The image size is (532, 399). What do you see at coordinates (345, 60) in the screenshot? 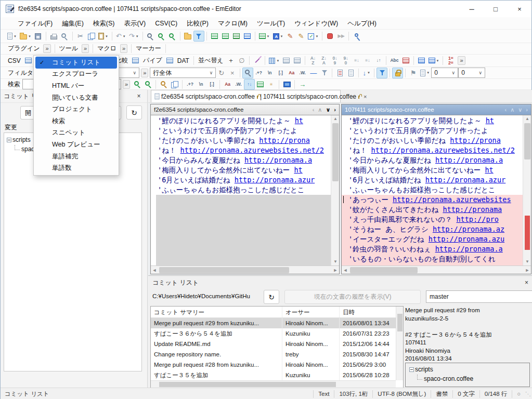
I see `sort-90-button: 9↓ 0` at bounding box center [345, 60].